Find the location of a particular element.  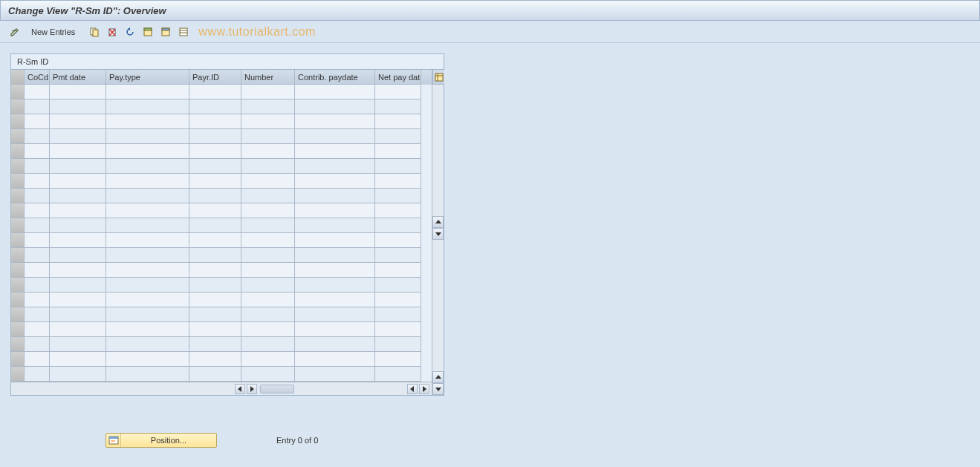

scroll-down-icon is located at coordinates (438, 234).